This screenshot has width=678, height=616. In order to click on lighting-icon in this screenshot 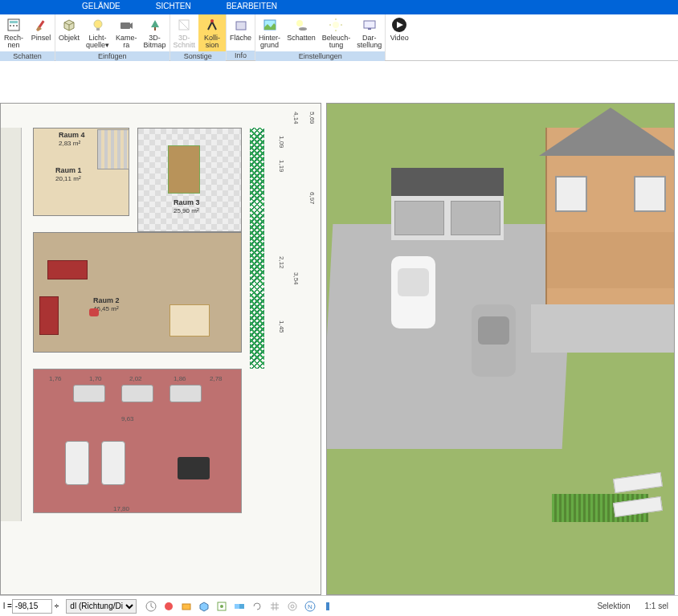, I will do `click(336, 25)`.